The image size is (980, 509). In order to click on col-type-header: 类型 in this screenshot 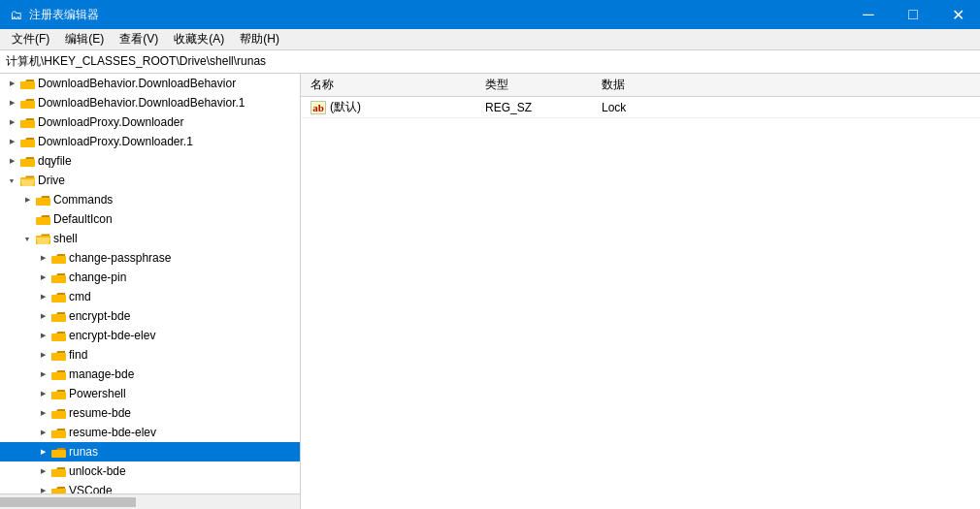, I will do `click(543, 85)`.